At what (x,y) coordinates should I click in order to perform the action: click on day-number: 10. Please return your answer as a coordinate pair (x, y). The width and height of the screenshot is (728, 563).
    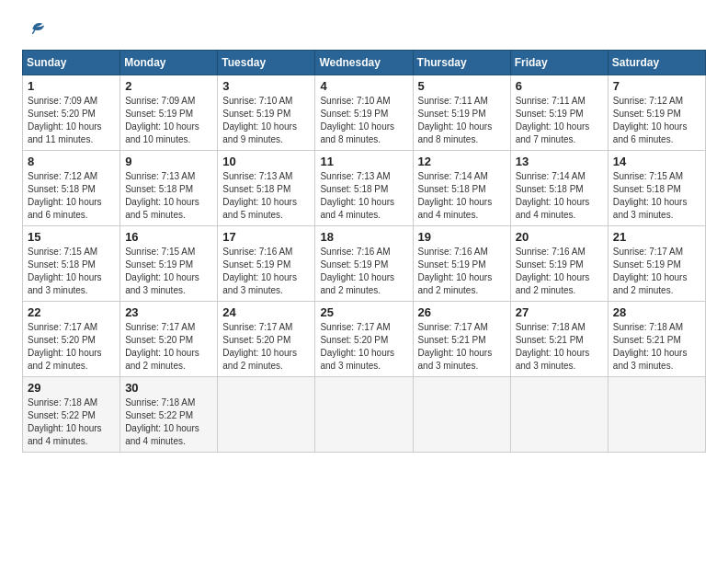
    Looking at the image, I should click on (267, 162).